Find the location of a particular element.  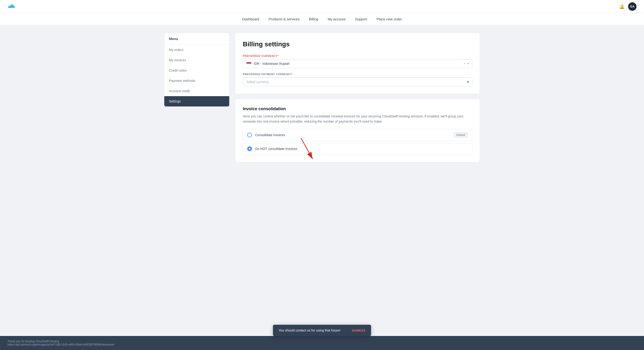

toast: You should contact us for using that fut… is located at coordinates (322, 330).